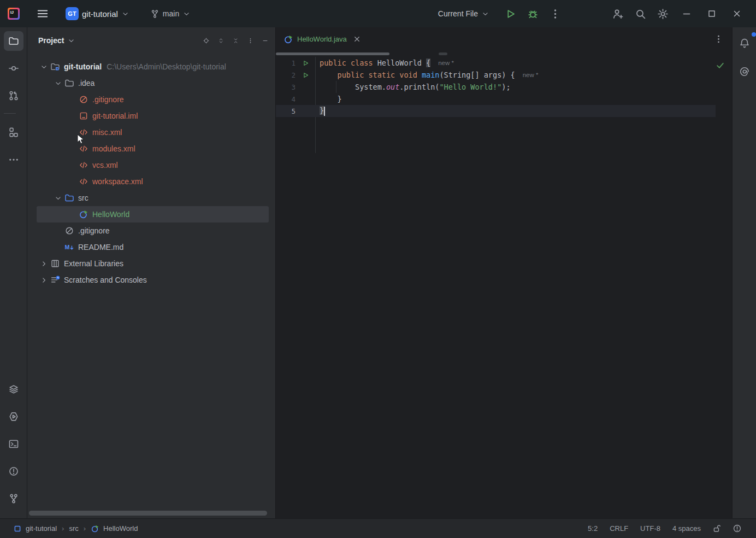 The width and height of the screenshot is (756, 538). What do you see at coordinates (10, 114) in the screenshot?
I see `stripe-divider` at bounding box center [10, 114].